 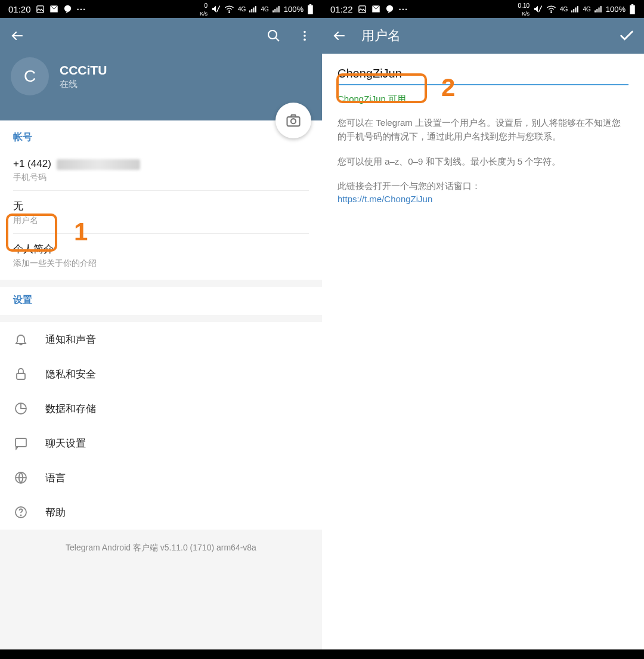 What do you see at coordinates (161, 478) in the screenshot?
I see `setting-language: 语言` at bounding box center [161, 478].